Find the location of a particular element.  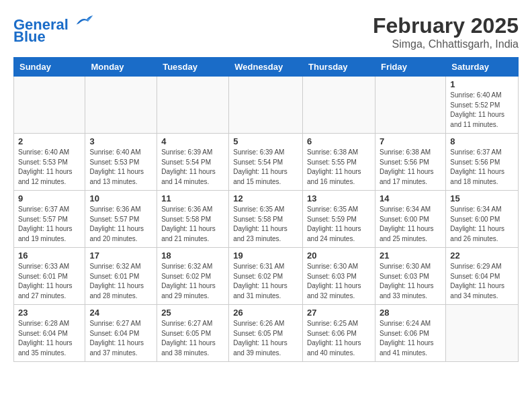

day-number: 25 is located at coordinates (193, 313).